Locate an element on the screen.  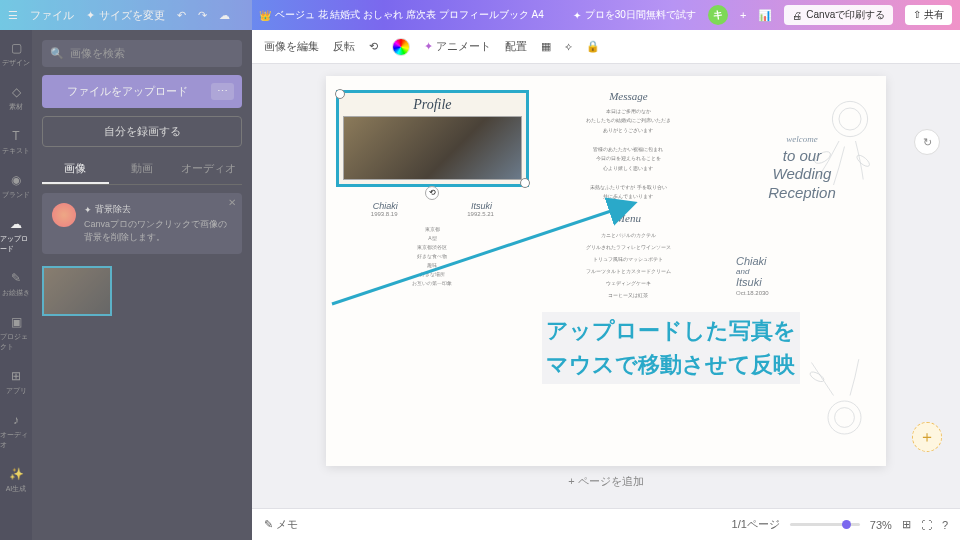
position-button: 配置 is located at coordinates (516, 46).